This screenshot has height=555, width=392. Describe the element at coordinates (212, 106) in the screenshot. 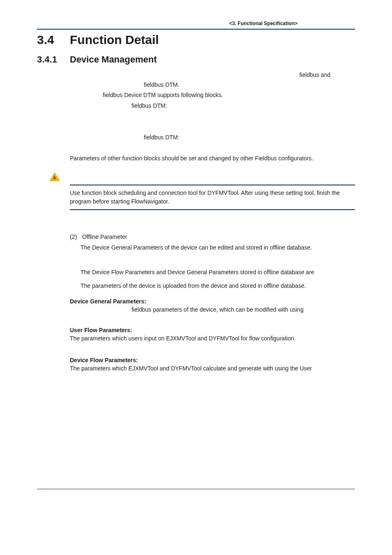

I see `intro-block: fieldbus and fieldbus DTM. fieldbus Devi…` at that location.